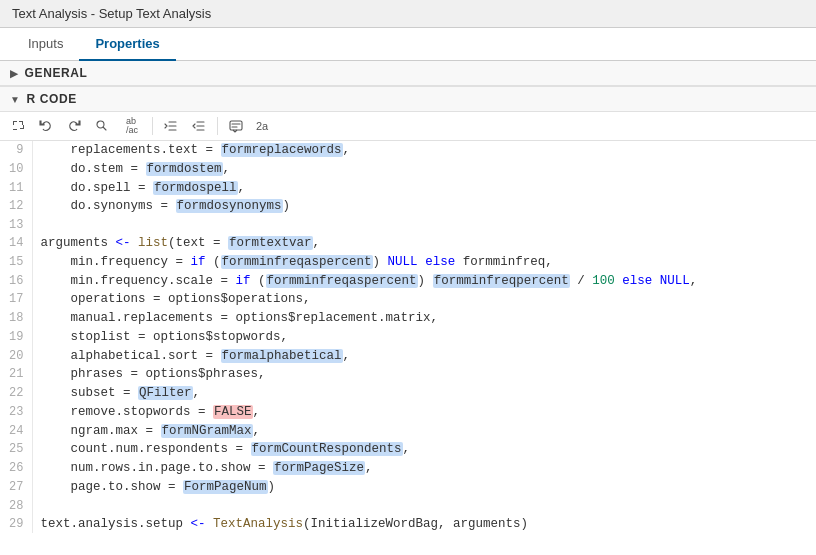  What do you see at coordinates (408, 74) in the screenshot?
I see `general-header: ▶ GENERAL` at bounding box center [408, 74].